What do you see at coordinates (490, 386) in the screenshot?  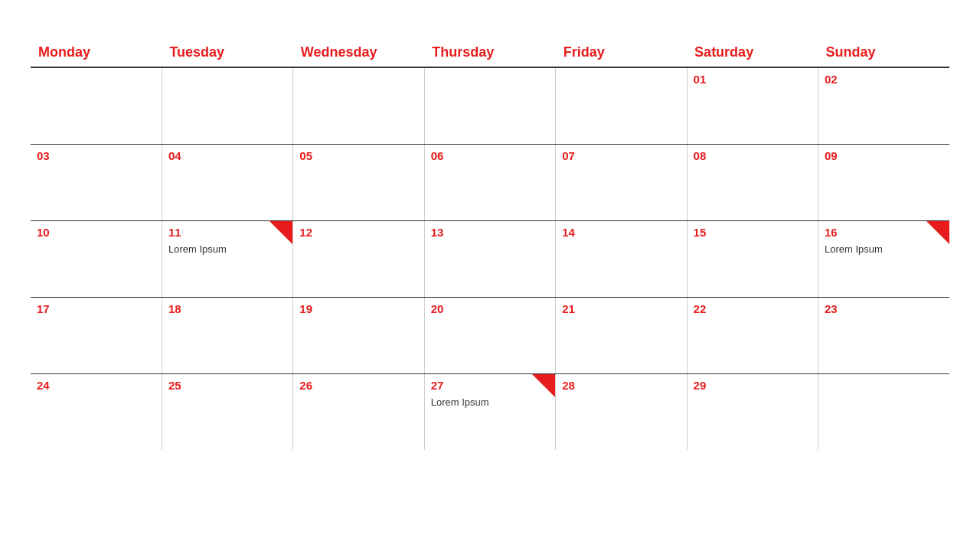 I see `day-number: 27` at bounding box center [490, 386].